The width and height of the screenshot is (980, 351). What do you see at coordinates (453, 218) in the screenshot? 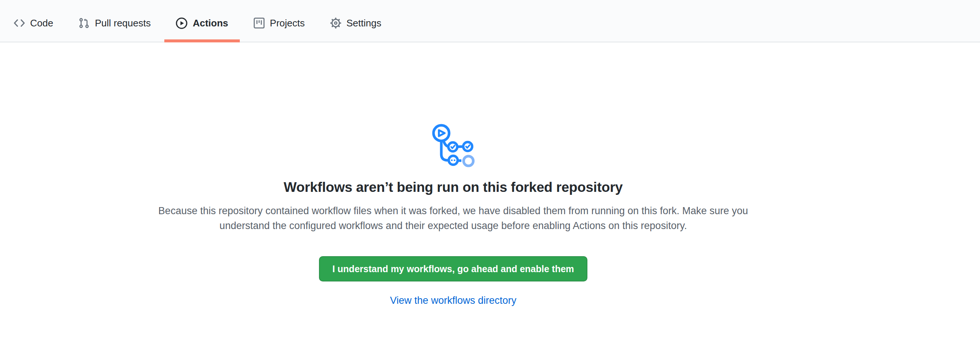
I see `blankslate-description: Because this repository contained workfl…` at bounding box center [453, 218].